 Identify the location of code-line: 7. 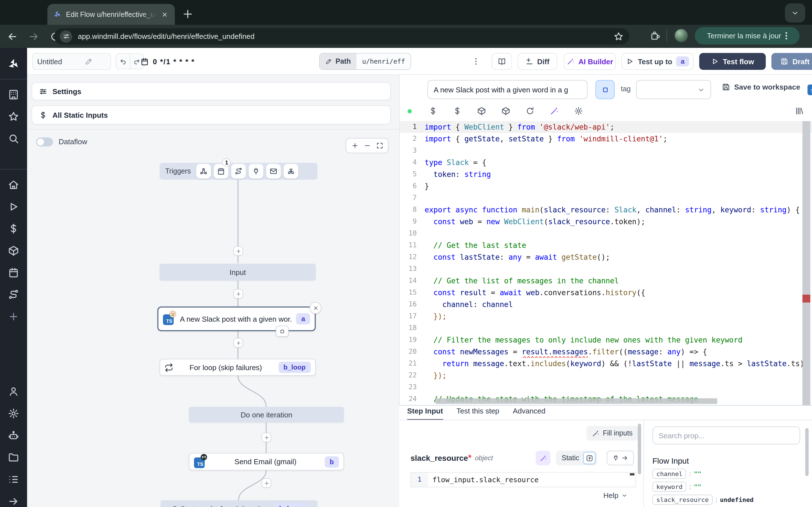
(606, 198).